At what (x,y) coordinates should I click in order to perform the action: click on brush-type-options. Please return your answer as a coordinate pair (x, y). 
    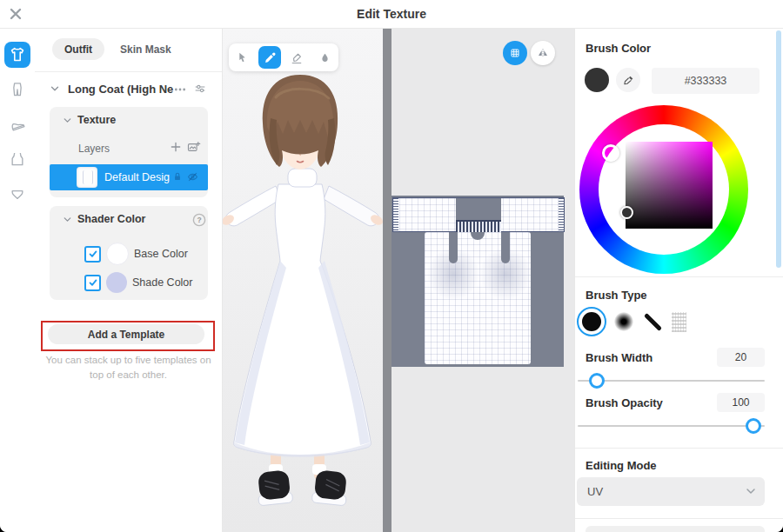
    Looking at the image, I should click on (632, 322).